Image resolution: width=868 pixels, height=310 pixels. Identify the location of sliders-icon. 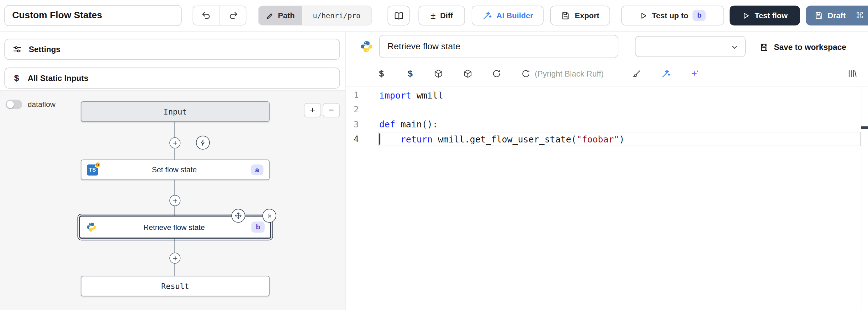
(17, 49).